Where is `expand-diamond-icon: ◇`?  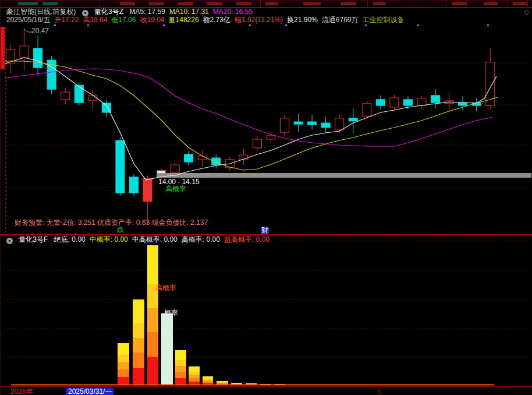 expand-diamond-icon: ◇ is located at coordinates (527, 12).